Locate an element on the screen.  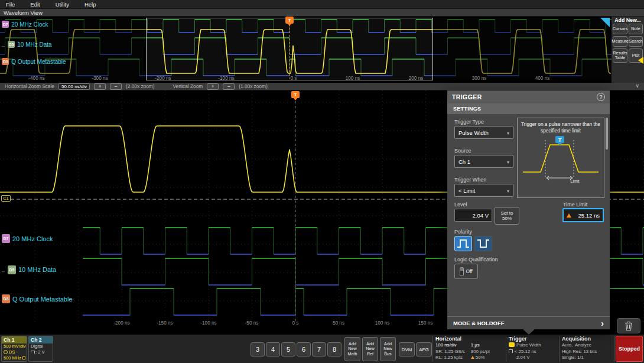
horizontal-zoom-in-button: + is located at coordinates (100, 86).